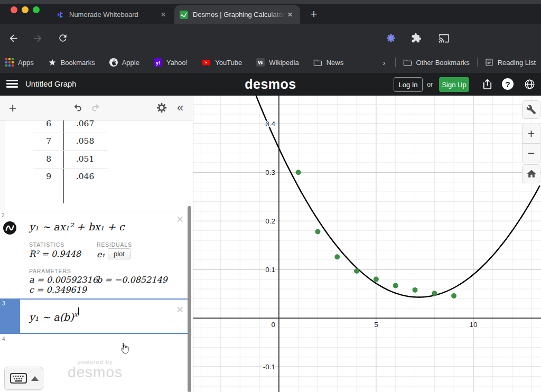  I want to click on bookmark-label: Bookmarks, so click(78, 62).